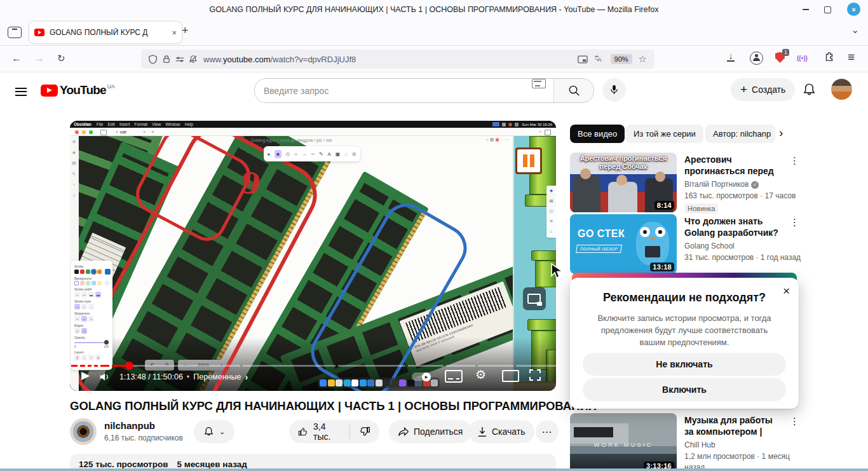 The width and height of the screenshot is (868, 471). What do you see at coordinates (787, 291) in the screenshot?
I see `popup-close-icon: ×` at bounding box center [787, 291].